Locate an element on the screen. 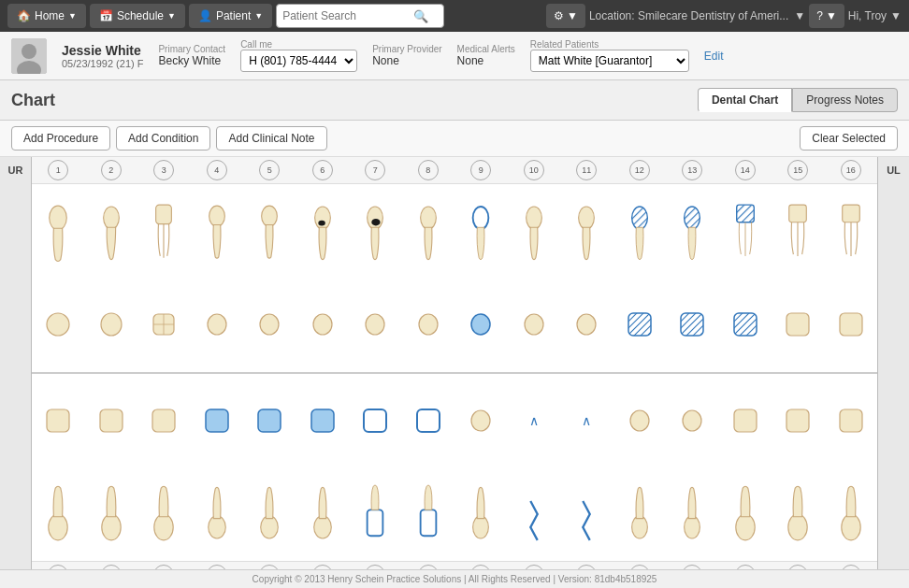 The height and width of the screenshot is (588, 909). tooth-9-top is located at coordinates (481, 324).